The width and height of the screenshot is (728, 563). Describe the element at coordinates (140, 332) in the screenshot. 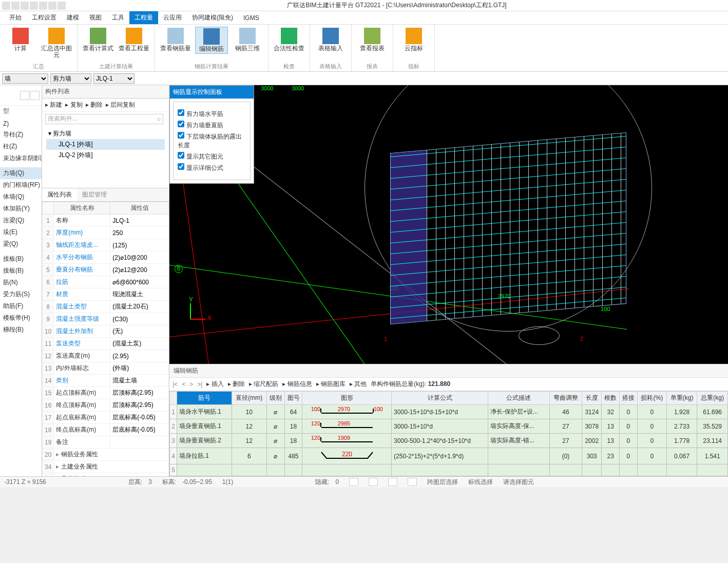

I see `prop-value: (无)` at that location.